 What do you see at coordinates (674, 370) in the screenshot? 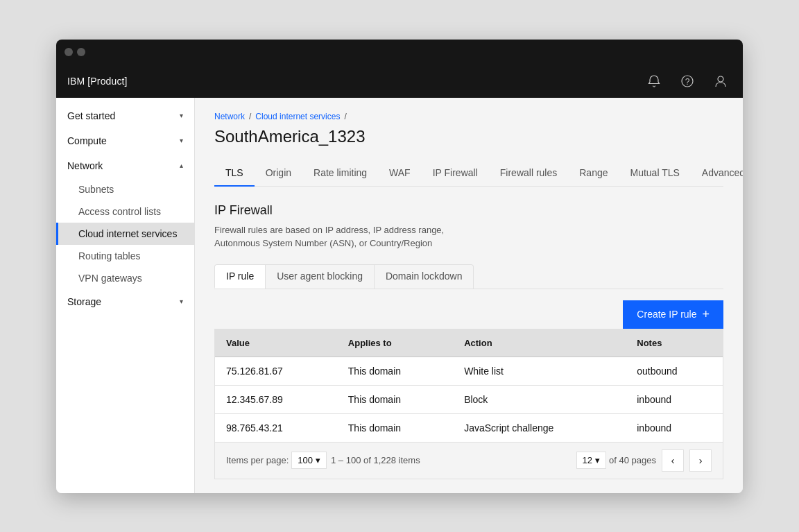
I see `cell-notes: outbound` at bounding box center [674, 370].